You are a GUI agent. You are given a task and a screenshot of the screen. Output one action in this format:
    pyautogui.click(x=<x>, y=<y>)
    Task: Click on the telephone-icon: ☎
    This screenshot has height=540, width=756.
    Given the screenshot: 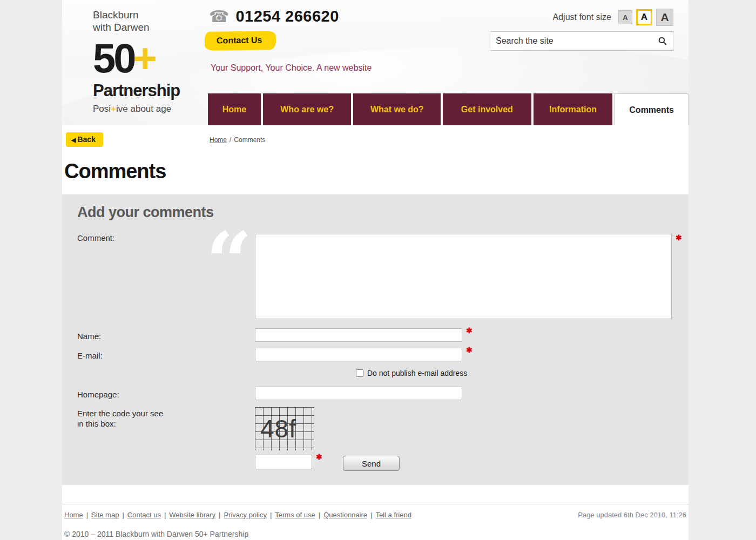 What is the action you would take?
    pyautogui.click(x=219, y=17)
    